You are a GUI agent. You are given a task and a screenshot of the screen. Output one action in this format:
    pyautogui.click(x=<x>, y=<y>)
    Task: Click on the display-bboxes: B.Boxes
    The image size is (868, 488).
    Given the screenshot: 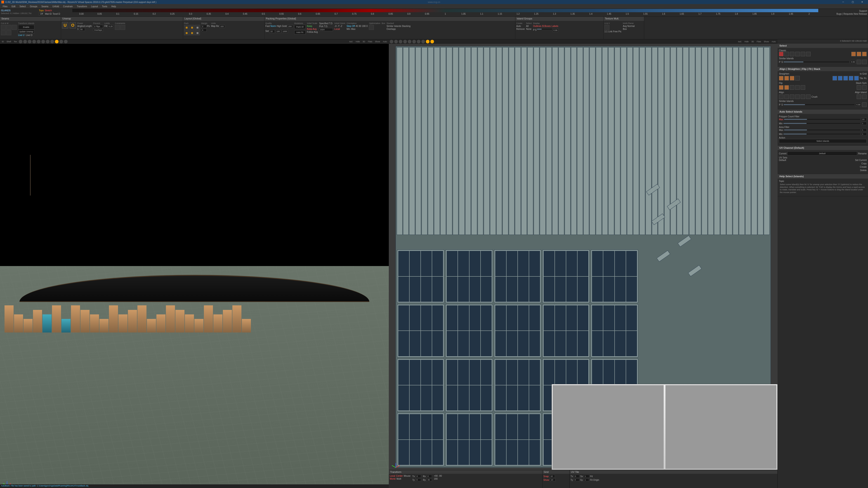 What is the action you would take?
    pyautogui.click(x=547, y=26)
    